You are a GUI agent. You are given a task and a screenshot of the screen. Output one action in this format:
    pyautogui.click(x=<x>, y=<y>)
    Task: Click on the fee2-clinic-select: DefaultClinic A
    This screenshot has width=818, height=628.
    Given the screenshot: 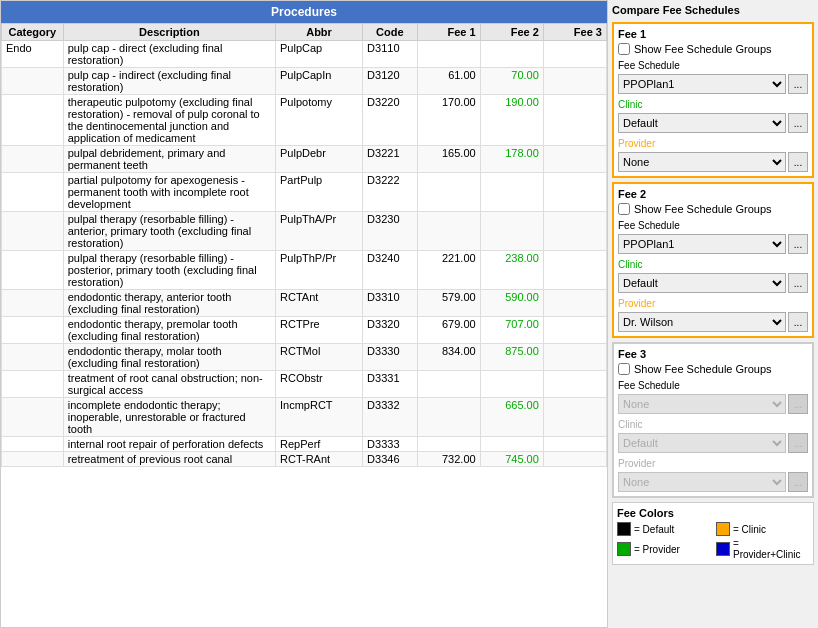 What is the action you would take?
    pyautogui.click(x=702, y=283)
    